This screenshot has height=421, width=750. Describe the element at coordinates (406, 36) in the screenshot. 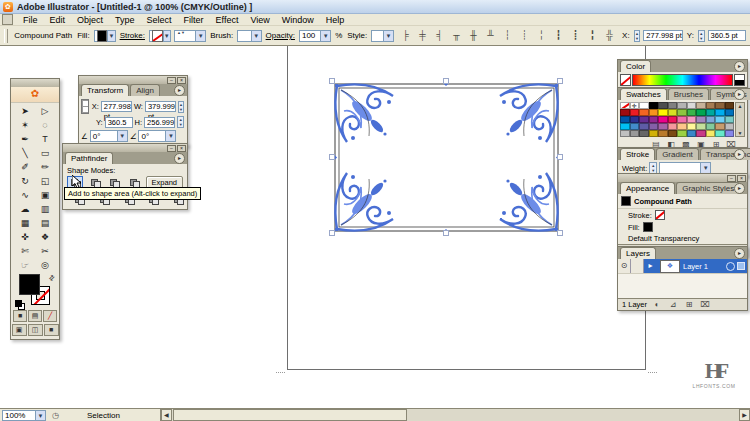

I see `align-left-icon: ╞` at that location.